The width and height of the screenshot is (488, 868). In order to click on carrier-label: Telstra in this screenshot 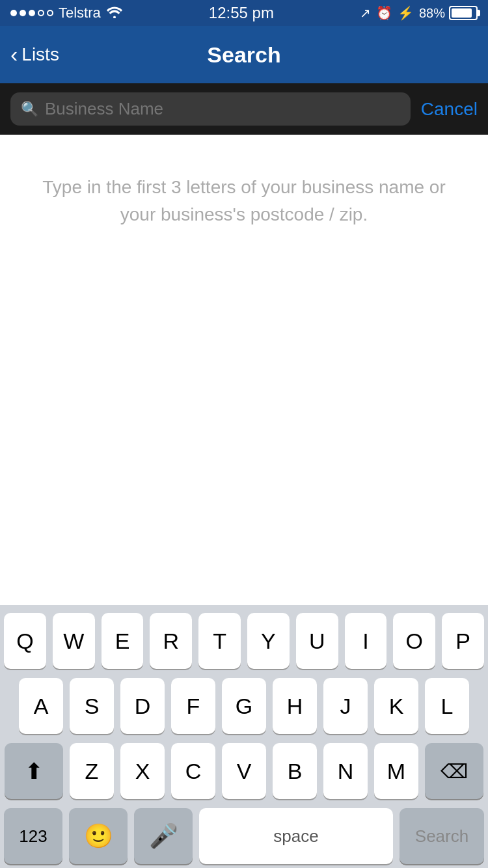, I will do `click(79, 13)`.